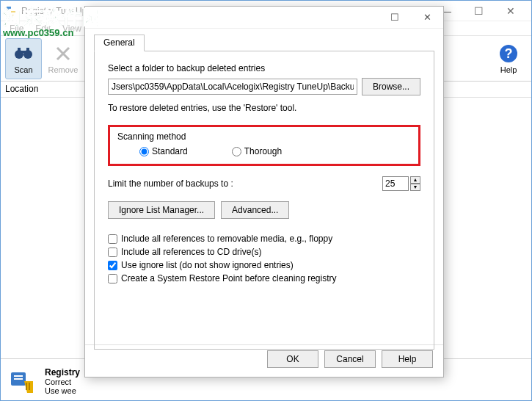 The height and width of the screenshot is (401, 532). What do you see at coordinates (63, 70) in the screenshot?
I see `remove-label: Remove` at bounding box center [63, 70].